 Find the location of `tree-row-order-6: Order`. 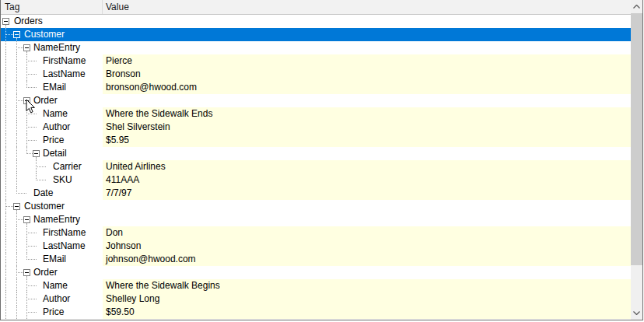

tree-row-order-6: Order is located at coordinates (316, 101).